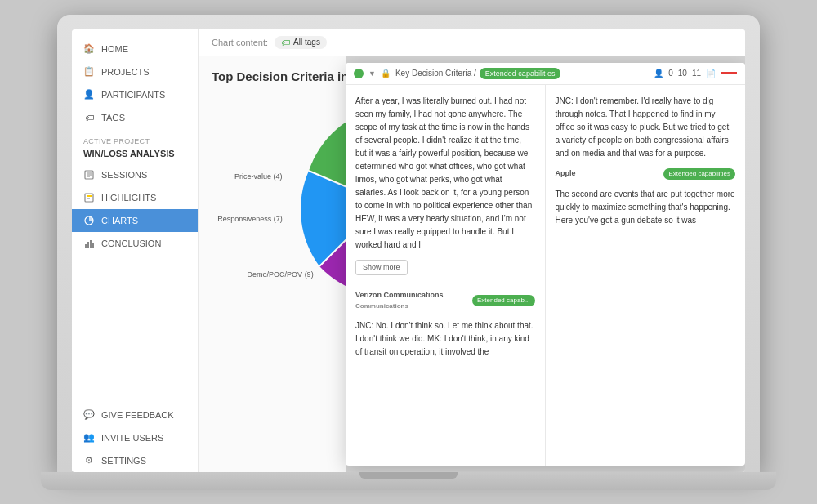 The image size is (817, 504). I want to click on sidebar-item-home: 🏠 HOME, so click(135, 49).